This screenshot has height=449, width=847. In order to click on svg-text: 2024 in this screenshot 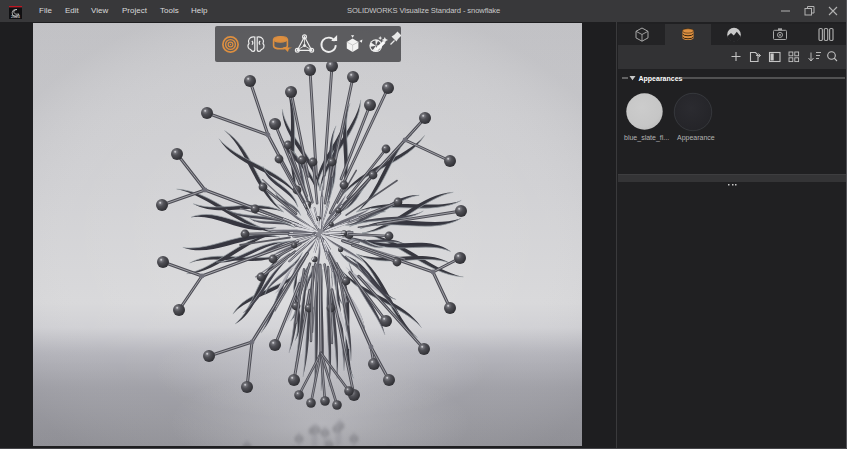, I will do `click(16, 16)`.